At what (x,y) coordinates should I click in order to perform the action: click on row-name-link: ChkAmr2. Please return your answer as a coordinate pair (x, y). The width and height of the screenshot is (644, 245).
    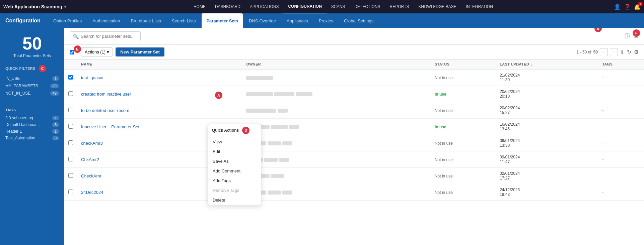
    Looking at the image, I should click on (90, 160).